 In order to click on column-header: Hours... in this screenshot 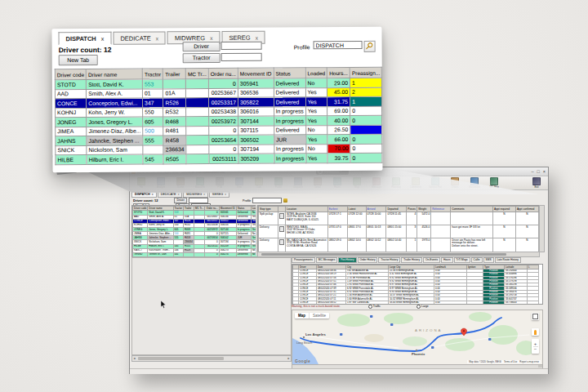, I will do `click(339, 74)`.